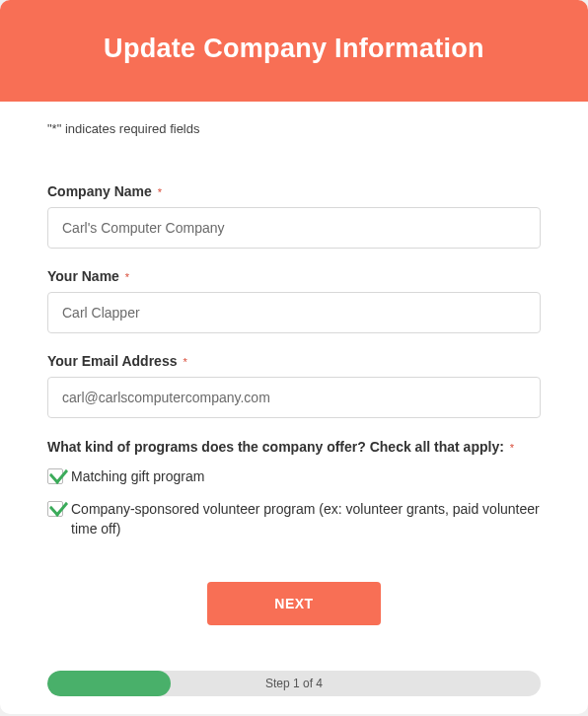 The height and width of the screenshot is (716, 588). What do you see at coordinates (294, 386) in the screenshot?
I see `field-email: Your Email Address *` at bounding box center [294, 386].